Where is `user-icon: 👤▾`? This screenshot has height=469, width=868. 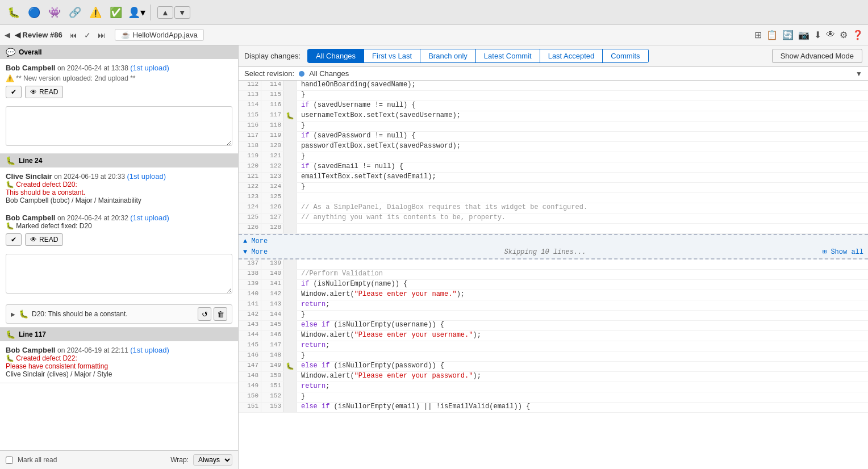 user-icon: 👤▾ is located at coordinates (136, 12).